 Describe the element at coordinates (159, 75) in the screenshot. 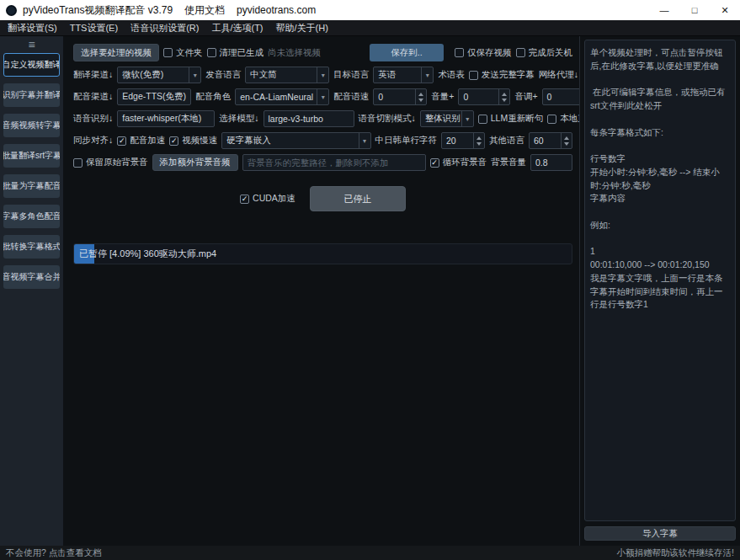

I see `translate-channel-select: 微软(免费) ▾` at that location.